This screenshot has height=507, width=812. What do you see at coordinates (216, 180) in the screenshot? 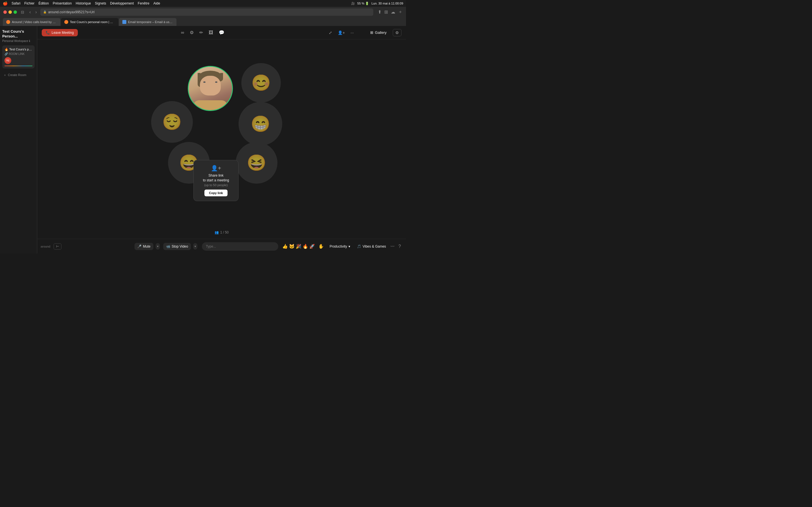
I see `share-popup-subtitle: to start a meeting` at bounding box center [216, 180].